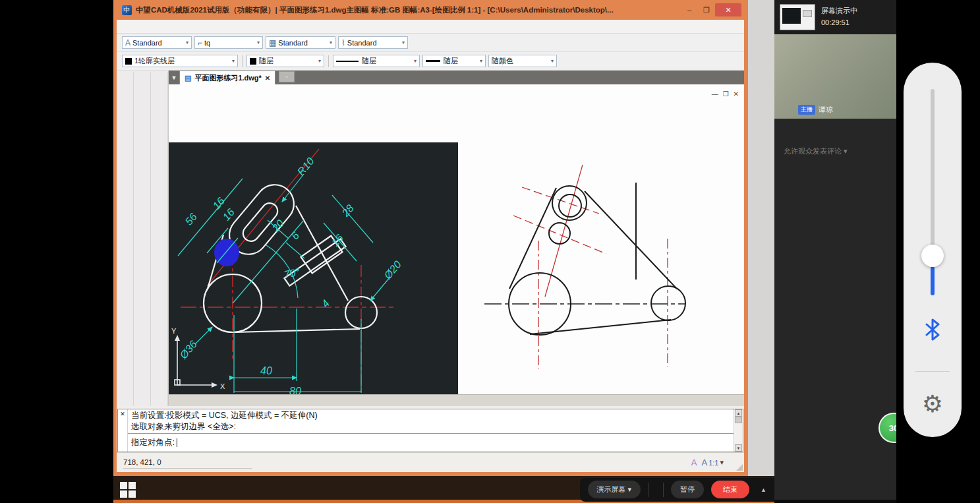 The image size is (980, 503). What do you see at coordinates (836, 162) in the screenshot?
I see `comment-list` at bounding box center [836, 162].